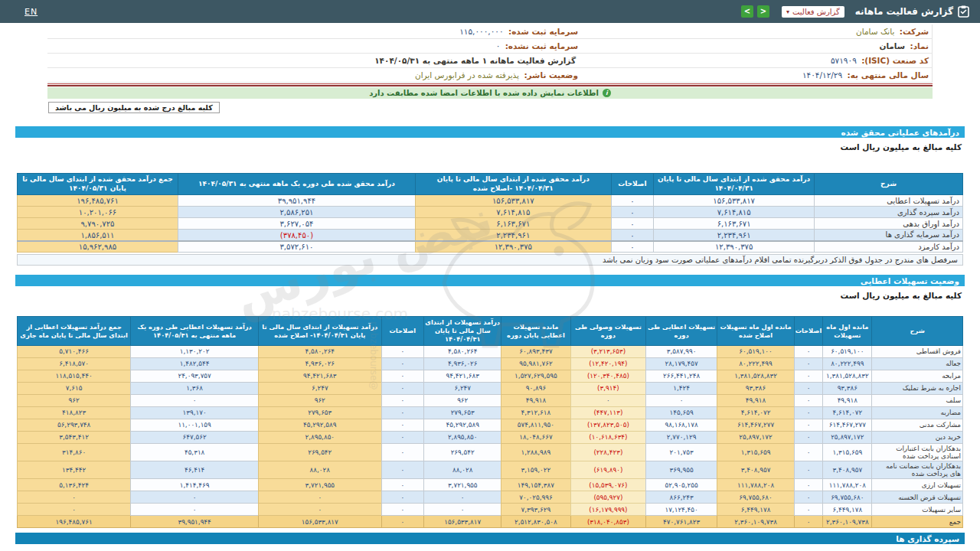  What do you see at coordinates (536, 331) in the screenshot?
I see `column-header: مانده تسهیلات اعطایی پایان دوره` at bounding box center [536, 331].